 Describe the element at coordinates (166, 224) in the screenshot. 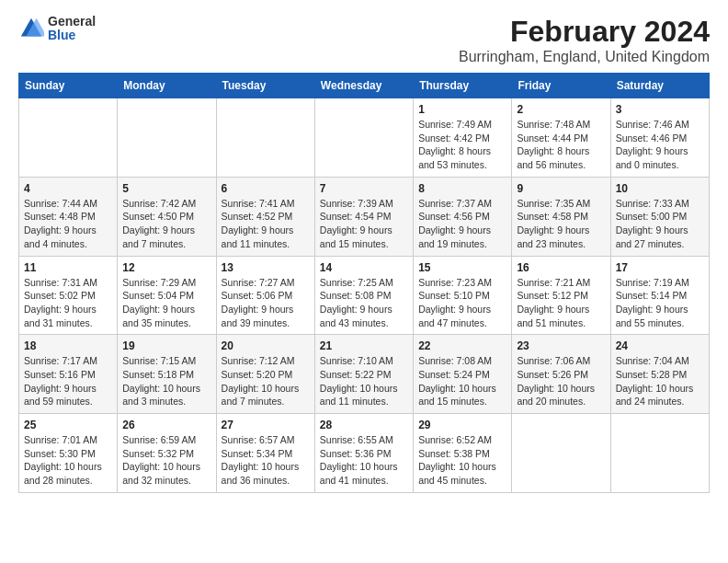

I see `day-info: Sunrise: 7:42 AM Sunset: 4:50 PM Dayligh…` at that location.